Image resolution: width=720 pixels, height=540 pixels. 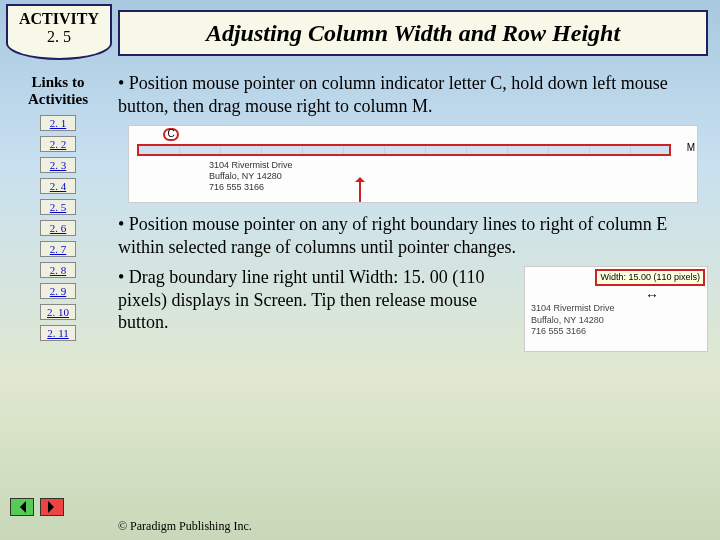 What do you see at coordinates (185, 526) in the screenshot?
I see `copyright-text: © Paradigm Publishing Inc.` at bounding box center [185, 526].